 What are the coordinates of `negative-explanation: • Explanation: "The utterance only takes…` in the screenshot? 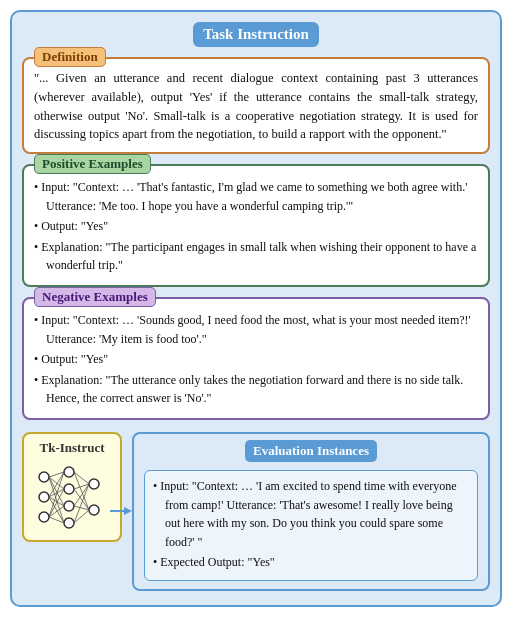 It's located at (256, 390).